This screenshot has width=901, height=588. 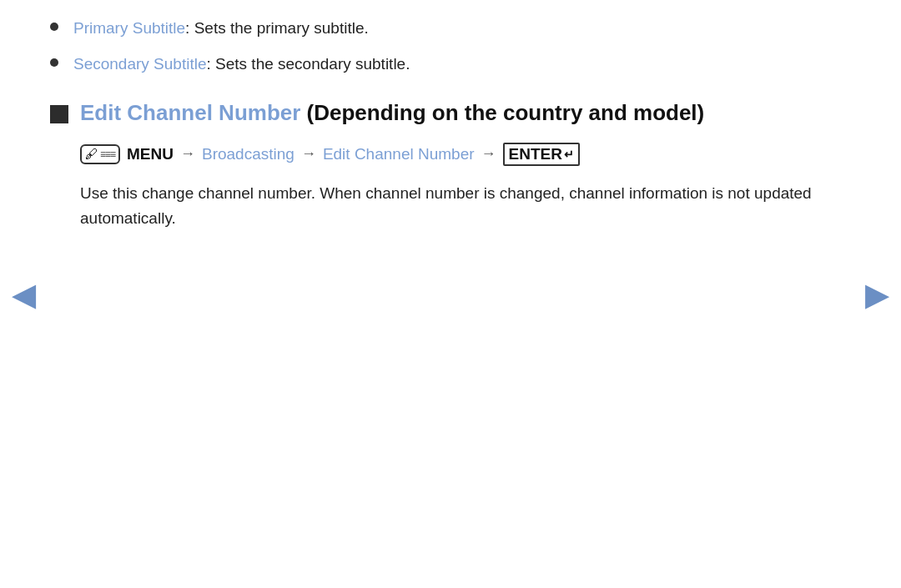 I want to click on enter-return-icon: ↵, so click(x=569, y=154).